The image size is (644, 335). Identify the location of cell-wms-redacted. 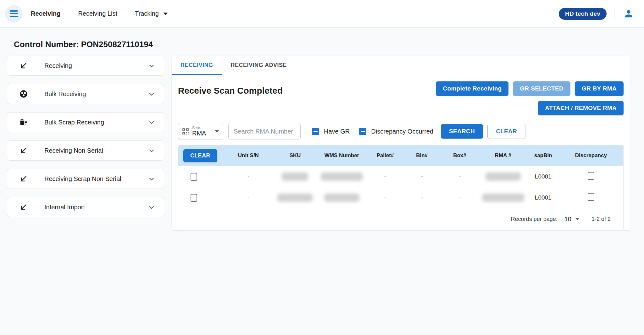
(342, 198).